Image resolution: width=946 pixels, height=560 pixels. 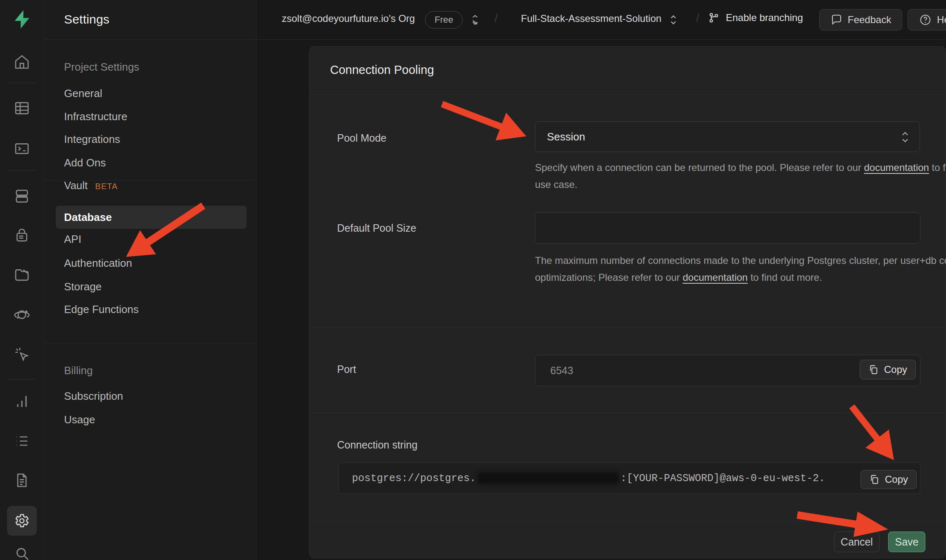 I want to click on sidebar-item-edge-functions: Edge Functions, so click(x=102, y=310).